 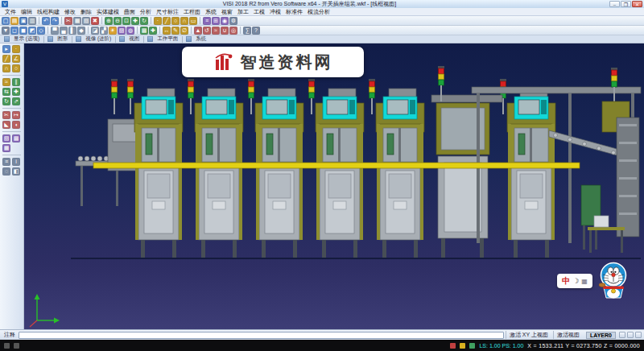 I want to click on pan-icon: ✚, so click(x=135, y=21).